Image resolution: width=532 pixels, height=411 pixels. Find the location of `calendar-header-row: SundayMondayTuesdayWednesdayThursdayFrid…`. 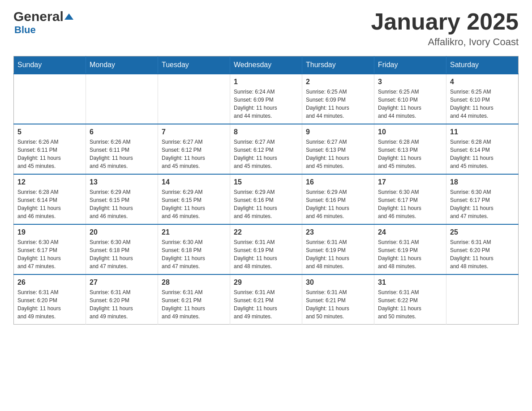

calendar-header-row: SundayMondayTuesdayWednesdayThursdayFrid… is located at coordinates (266, 65).